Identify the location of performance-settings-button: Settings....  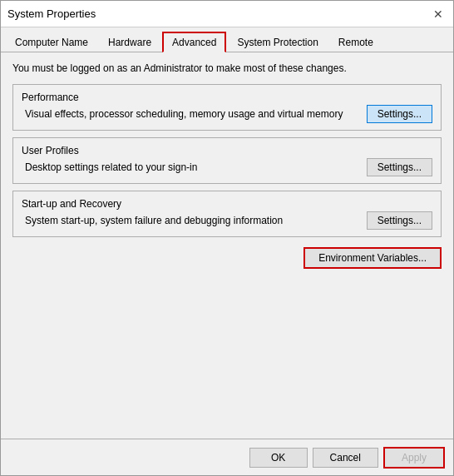
(399, 114).